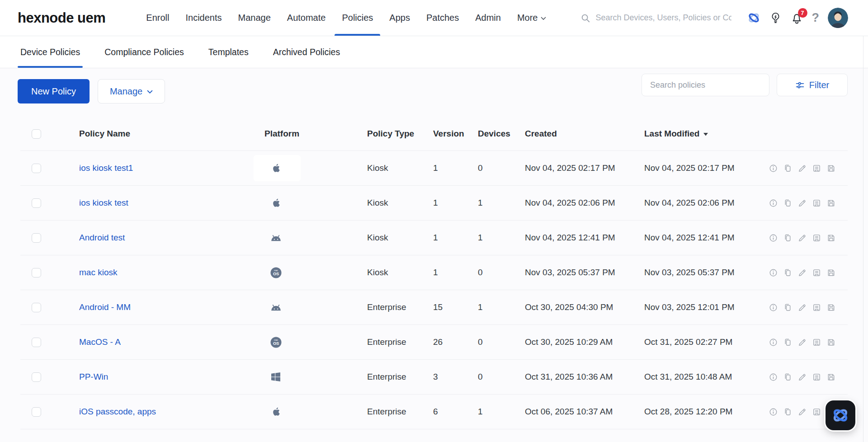 The width and height of the screenshot is (868, 442). I want to click on policy-name-link: MacOS - A, so click(100, 342).